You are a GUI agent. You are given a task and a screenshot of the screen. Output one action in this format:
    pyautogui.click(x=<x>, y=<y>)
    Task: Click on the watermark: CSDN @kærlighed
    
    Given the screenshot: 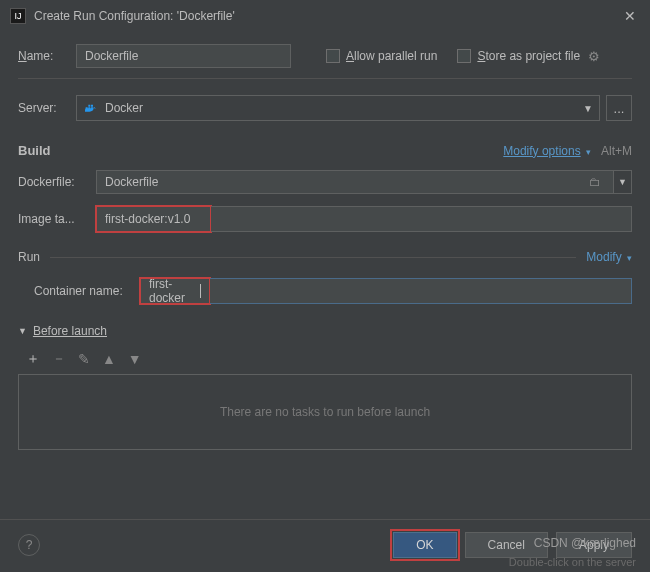 What is the action you would take?
    pyautogui.click(x=585, y=543)
    